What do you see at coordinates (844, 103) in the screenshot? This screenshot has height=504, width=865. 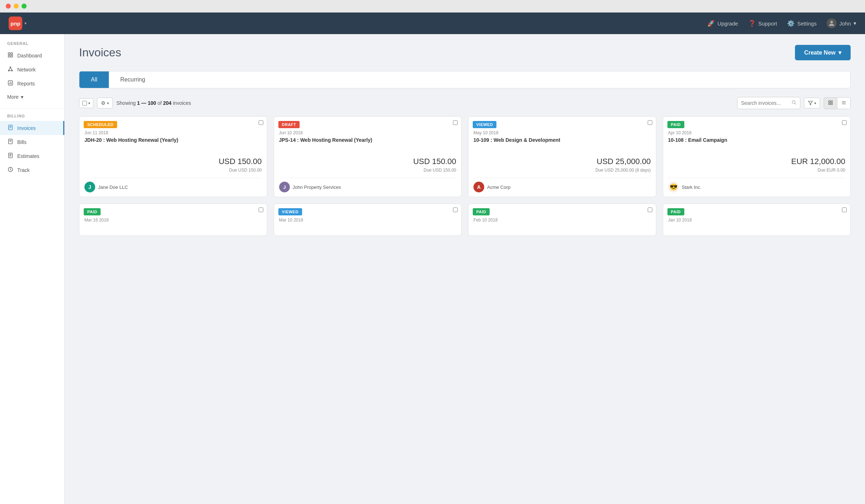 I see `list-view-button` at bounding box center [844, 103].